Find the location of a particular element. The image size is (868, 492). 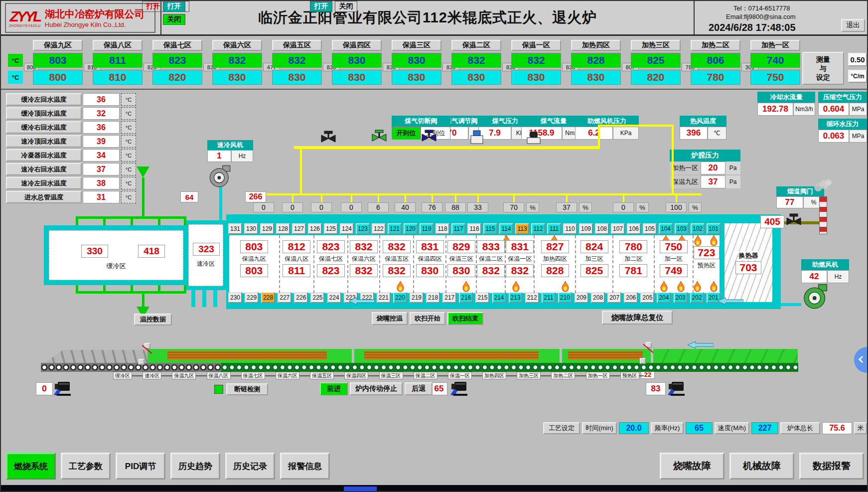

toolbar-button-history-trend: 历史趋势 is located at coordinates (195, 466).